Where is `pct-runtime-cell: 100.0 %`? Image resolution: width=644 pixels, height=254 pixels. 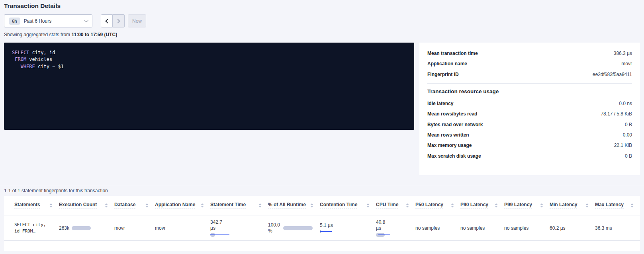
pct-runtime-cell: 100.0 % is located at coordinates (294, 228).